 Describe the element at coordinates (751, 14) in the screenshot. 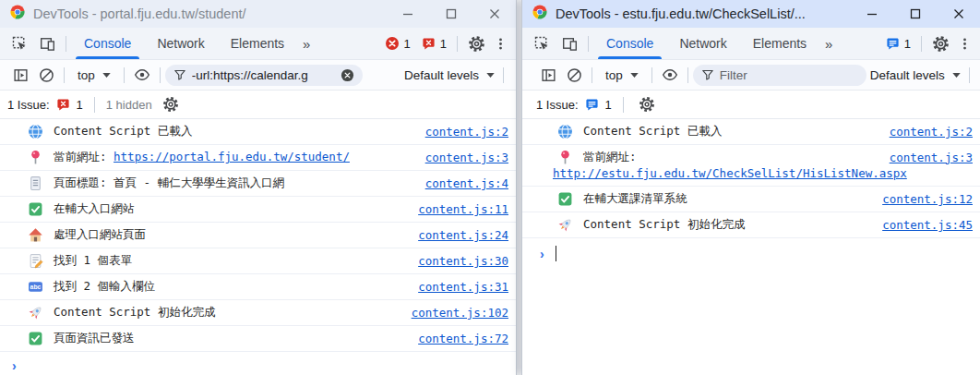

I see `title-bar: DevTools - estu.fju.edu.tw/CheckSelList/…` at that location.